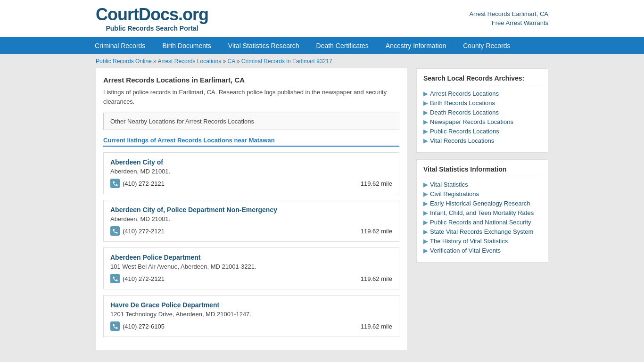  I want to click on location-name-2: Aberdeen Police Department, so click(251, 257).